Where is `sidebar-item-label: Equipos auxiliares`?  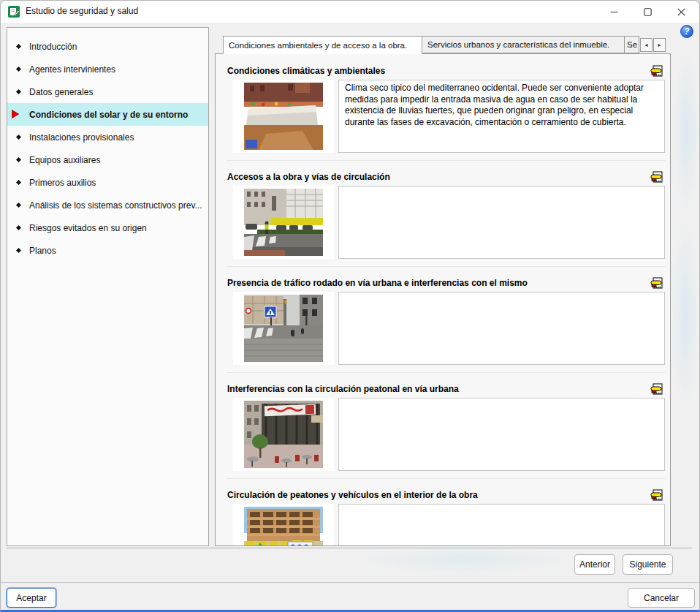 sidebar-item-label: Equipos auxiliares is located at coordinates (64, 160).